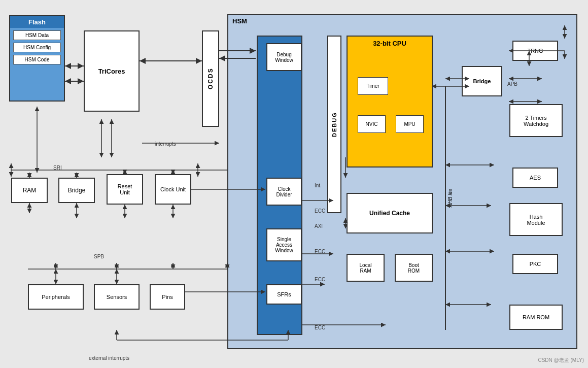  Describe the element at coordinates (284, 245) in the screenshot. I see `saw-block: SingleAccessWindow` at that location.